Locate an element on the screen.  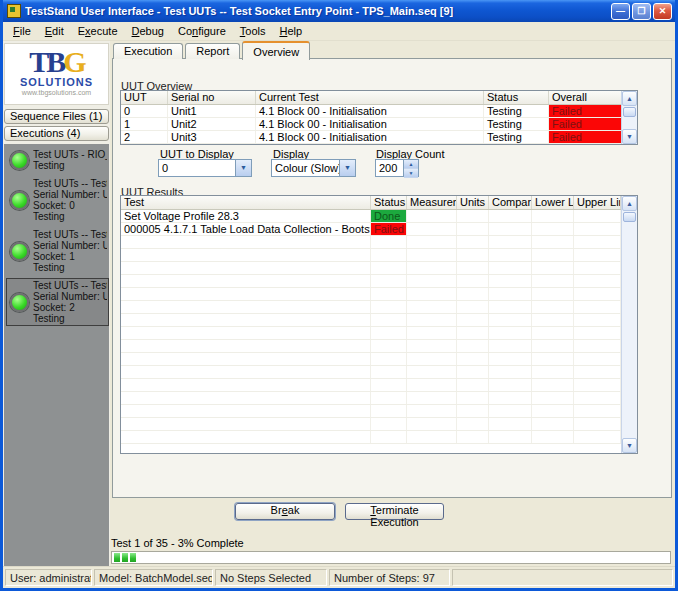
col-comparison: Comparison is located at coordinates (510, 202).